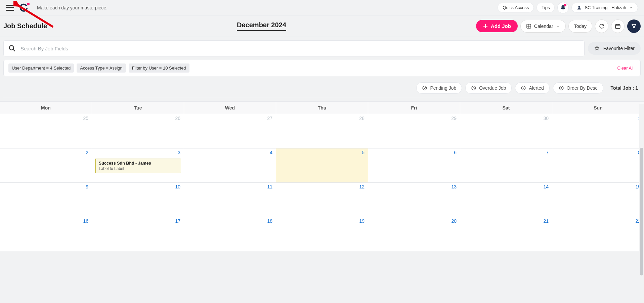  What do you see at coordinates (454, 221) in the screenshot?
I see `calendar-date: 20` at bounding box center [454, 221].